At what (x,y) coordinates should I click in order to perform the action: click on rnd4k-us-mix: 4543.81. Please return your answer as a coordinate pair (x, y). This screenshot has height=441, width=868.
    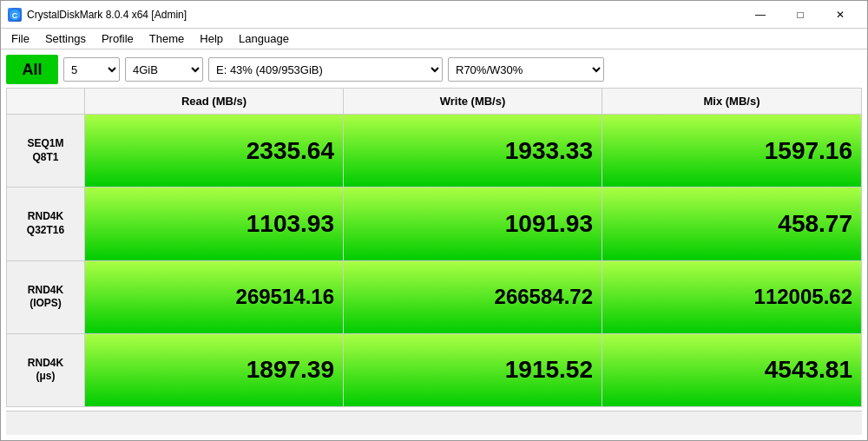
    Looking at the image, I should click on (732, 370).